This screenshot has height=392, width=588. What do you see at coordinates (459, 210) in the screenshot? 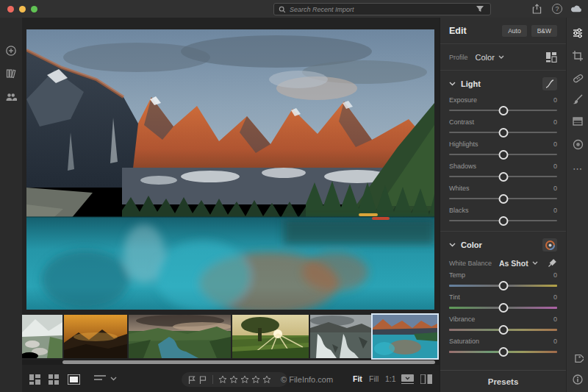
I see `slider-label: Blacks` at bounding box center [459, 210].